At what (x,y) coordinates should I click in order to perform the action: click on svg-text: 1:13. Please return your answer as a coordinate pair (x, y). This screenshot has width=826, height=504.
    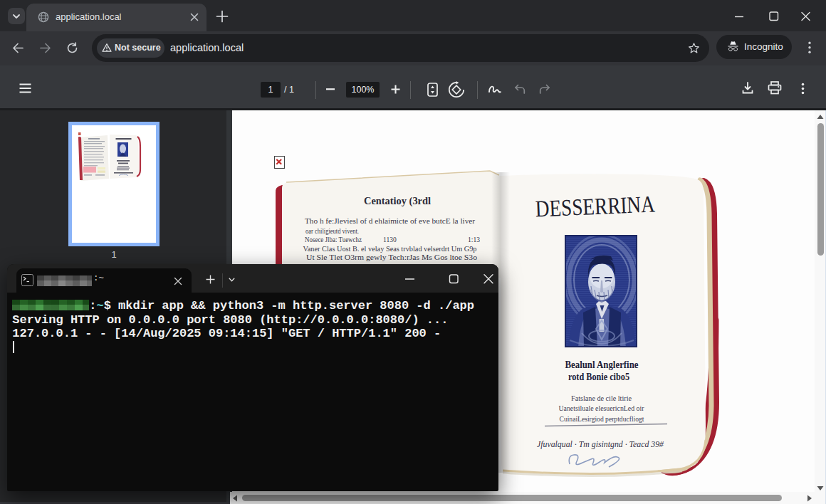
    Looking at the image, I should click on (474, 240).